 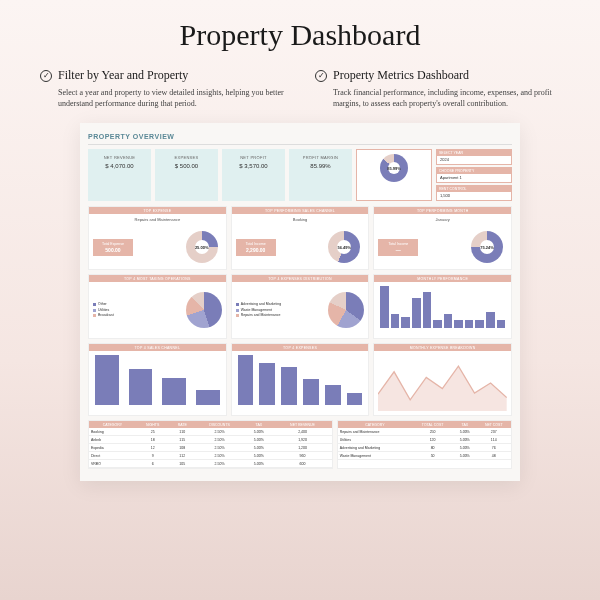 What do you see at coordinates (494, 432) in the screenshot?
I see `table-cell: 237` at bounding box center [494, 432].